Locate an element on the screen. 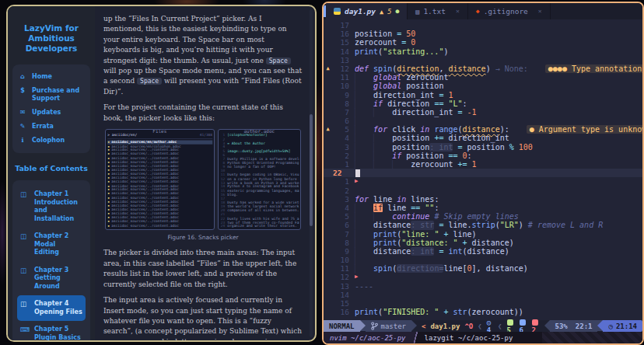 This screenshot has height=345, width=644. code-line: 7▏ ▏ direction_int = -1 is located at coordinates (483, 112).